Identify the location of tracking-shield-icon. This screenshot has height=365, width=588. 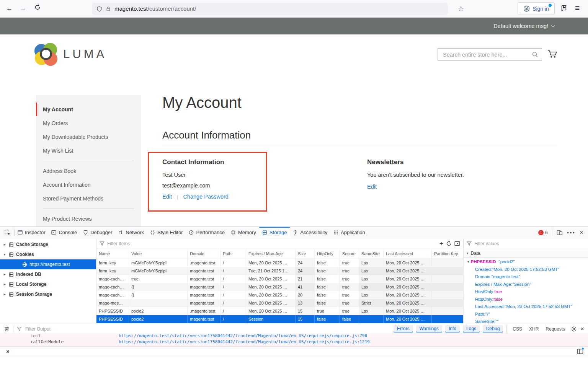
(100, 9).